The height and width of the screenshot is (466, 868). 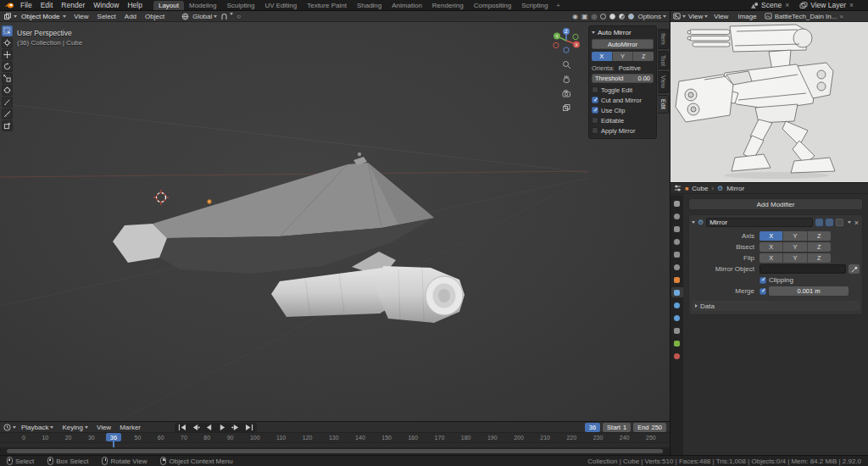 I want to click on checkbox-cut-and-mirror, so click(x=595, y=100).